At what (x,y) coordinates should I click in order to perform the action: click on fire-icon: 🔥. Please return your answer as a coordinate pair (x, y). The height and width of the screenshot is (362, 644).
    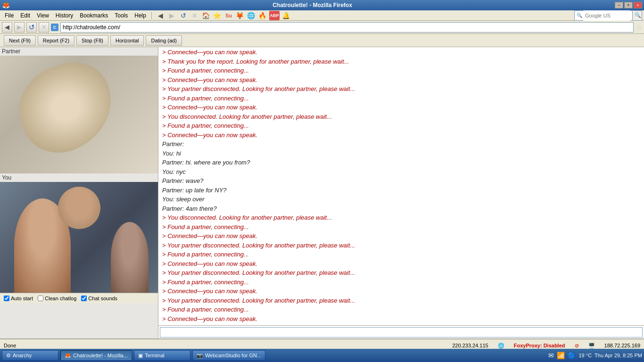
    Looking at the image, I should click on (263, 16).